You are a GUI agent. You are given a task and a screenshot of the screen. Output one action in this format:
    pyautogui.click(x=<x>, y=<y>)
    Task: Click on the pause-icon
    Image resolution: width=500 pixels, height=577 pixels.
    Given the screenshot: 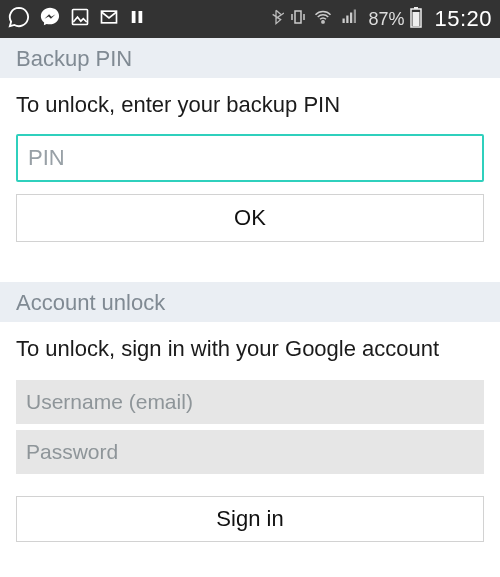 What is the action you would take?
    pyautogui.click(x=137, y=20)
    